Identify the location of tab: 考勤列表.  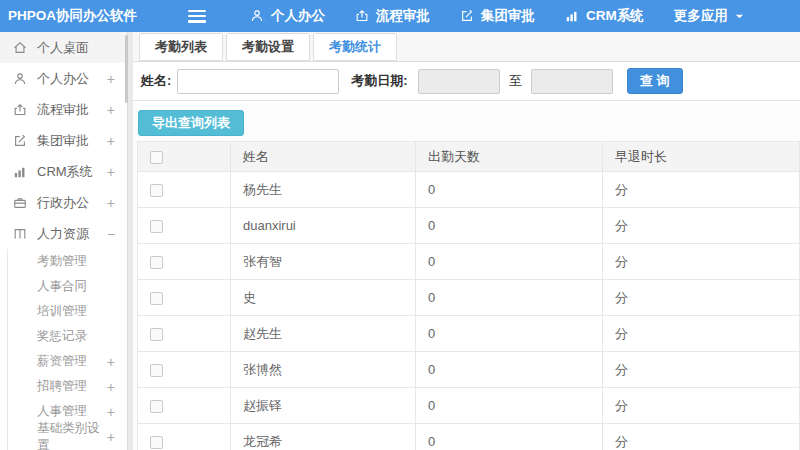
(181, 47).